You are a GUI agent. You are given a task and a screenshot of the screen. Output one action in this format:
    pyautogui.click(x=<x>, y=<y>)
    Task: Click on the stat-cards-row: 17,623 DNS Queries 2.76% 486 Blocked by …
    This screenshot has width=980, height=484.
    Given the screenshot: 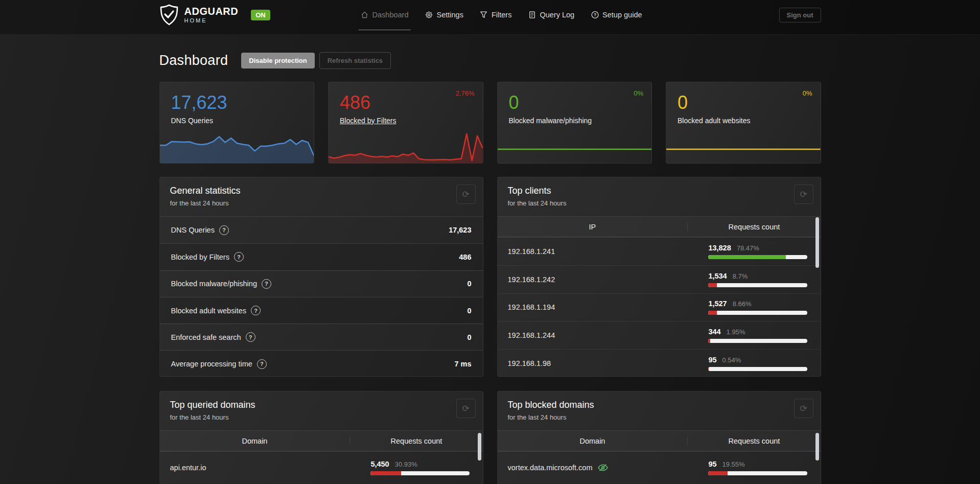 What is the action you would take?
    pyautogui.click(x=491, y=123)
    